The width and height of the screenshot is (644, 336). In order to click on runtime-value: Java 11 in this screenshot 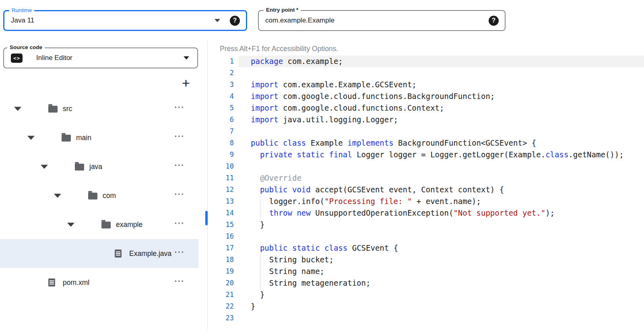, I will do `click(109, 21)`.